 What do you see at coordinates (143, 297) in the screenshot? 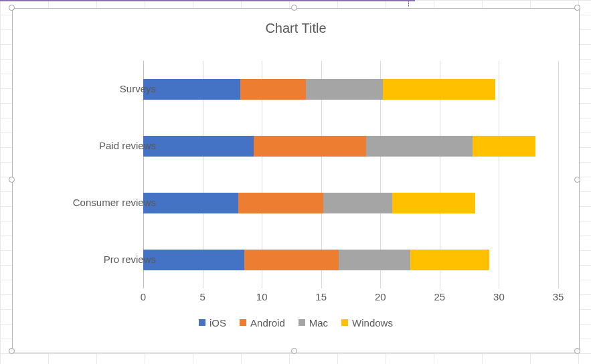
I see `x-tick-label: 0` at bounding box center [143, 297].